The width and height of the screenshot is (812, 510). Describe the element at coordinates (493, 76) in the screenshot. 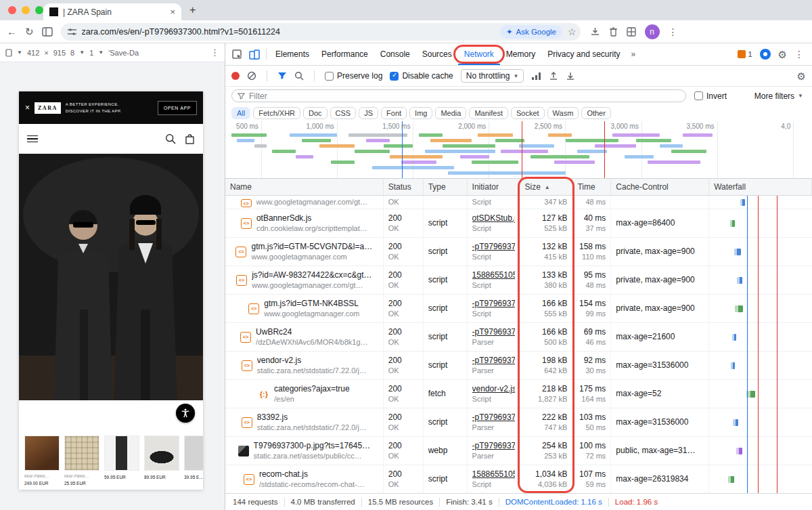

I see `throttling-select: No throttling ▼` at that location.